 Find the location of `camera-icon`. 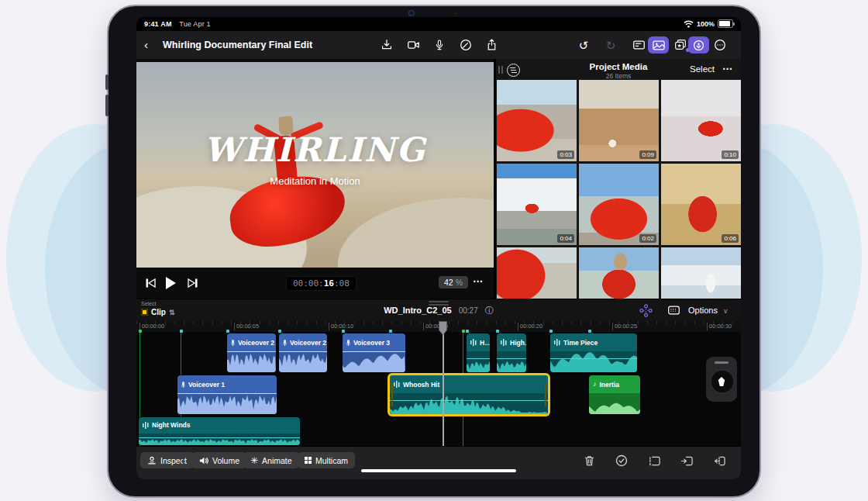

camera-icon is located at coordinates (414, 45).